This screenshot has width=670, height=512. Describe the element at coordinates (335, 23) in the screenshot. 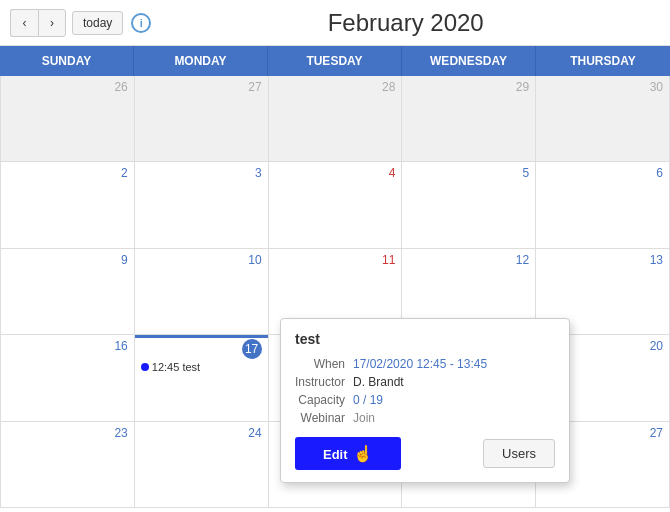

I see `calendar-header: ‹ › today i February 2020` at that location.